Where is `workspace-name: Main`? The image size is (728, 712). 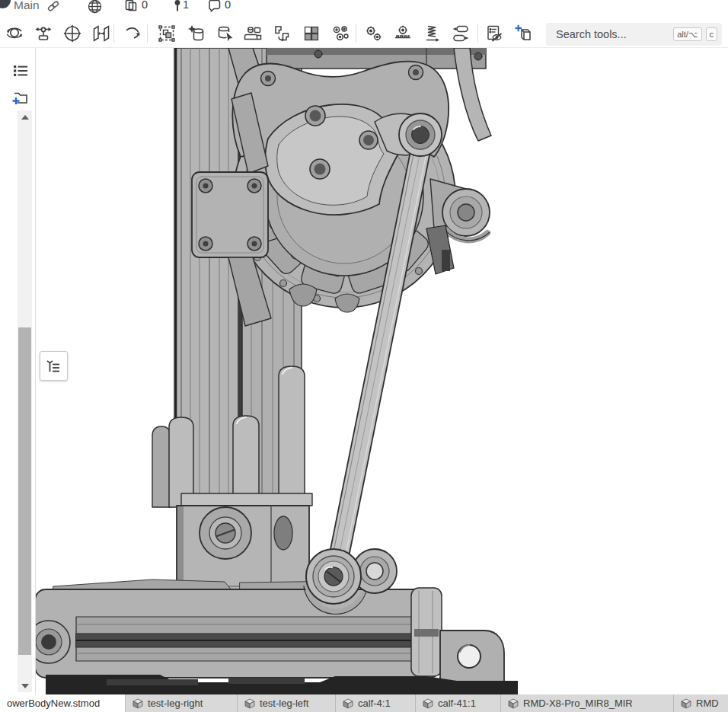 workspace-name: Main is located at coordinates (27, 6).